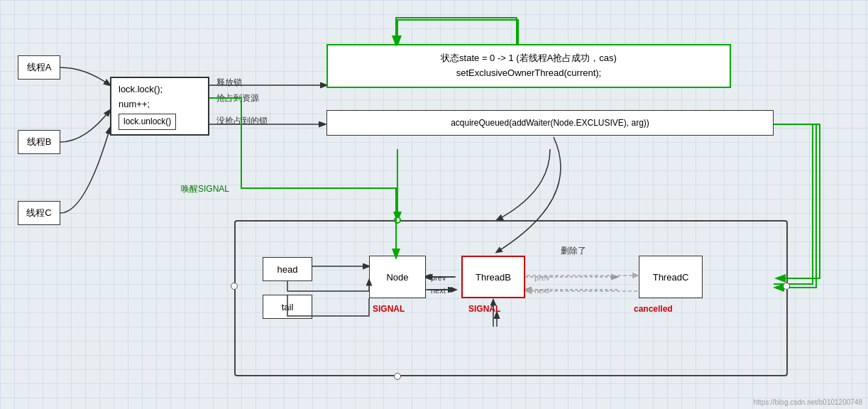 This screenshot has width=868, height=409. Describe the element at coordinates (148, 122) in the screenshot. I see `code-line3: lock.unlock()` at that location.